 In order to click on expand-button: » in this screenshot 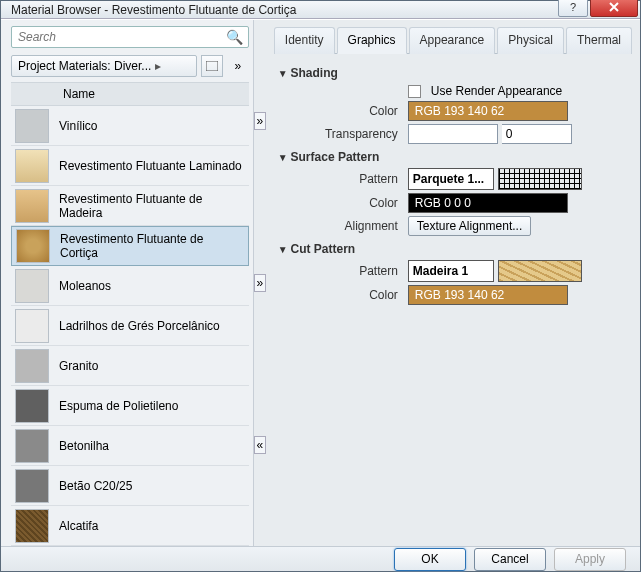, I will do `click(238, 66)`.